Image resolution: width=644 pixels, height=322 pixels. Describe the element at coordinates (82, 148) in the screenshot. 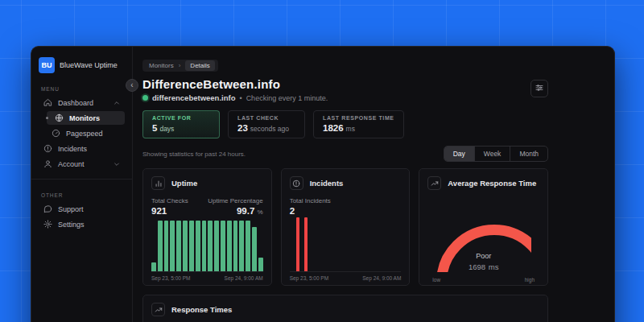

I see `sidebar-item-incidents: Incidents` at that location.